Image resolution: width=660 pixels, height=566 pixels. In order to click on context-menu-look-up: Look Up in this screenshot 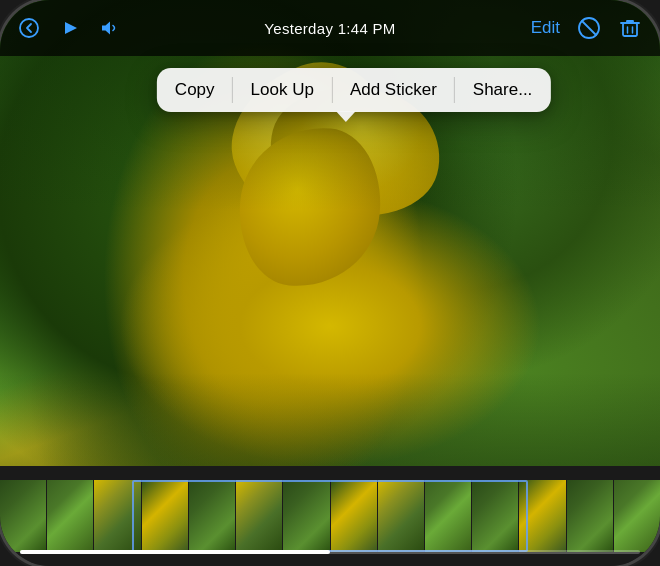, I will do `click(282, 90)`.